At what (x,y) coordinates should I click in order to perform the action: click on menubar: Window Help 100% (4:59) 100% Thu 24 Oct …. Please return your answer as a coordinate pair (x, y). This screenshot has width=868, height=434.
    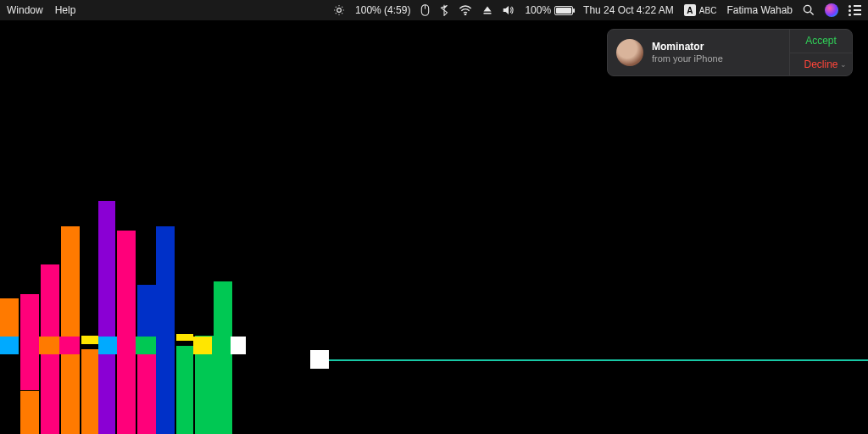
    Looking at the image, I should click on (434, 10).